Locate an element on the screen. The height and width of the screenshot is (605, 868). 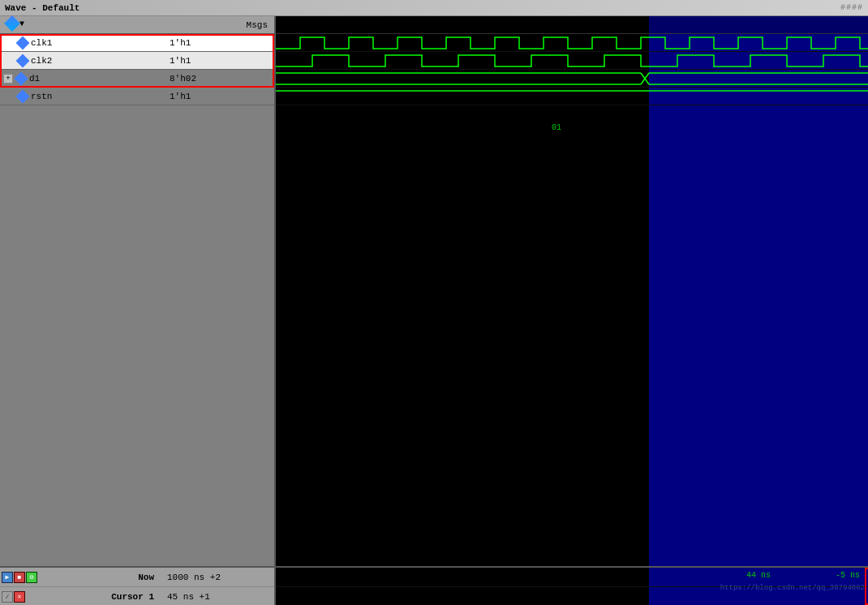
title-text: Wave - Default is located at coordinates (42, 8).